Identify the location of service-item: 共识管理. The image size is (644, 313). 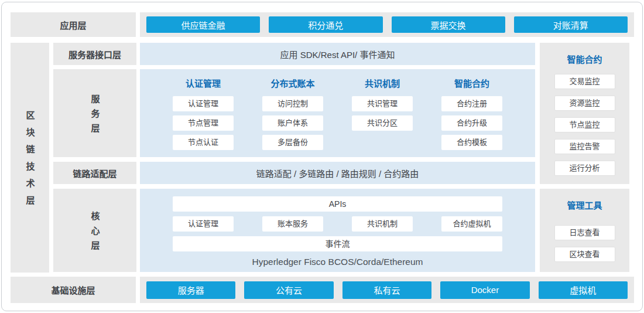
(382, 104).